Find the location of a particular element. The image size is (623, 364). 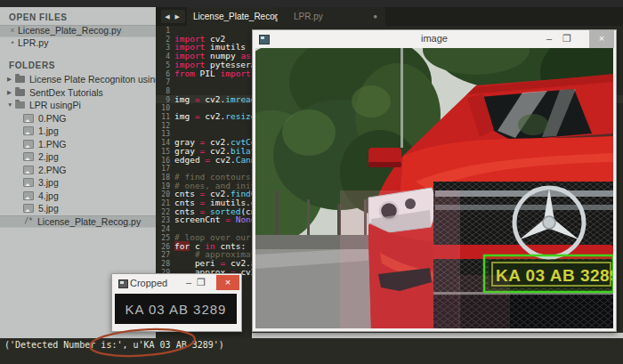

tab-nav-arrows: ◀ ▶ is located at coordinates (173, 16).